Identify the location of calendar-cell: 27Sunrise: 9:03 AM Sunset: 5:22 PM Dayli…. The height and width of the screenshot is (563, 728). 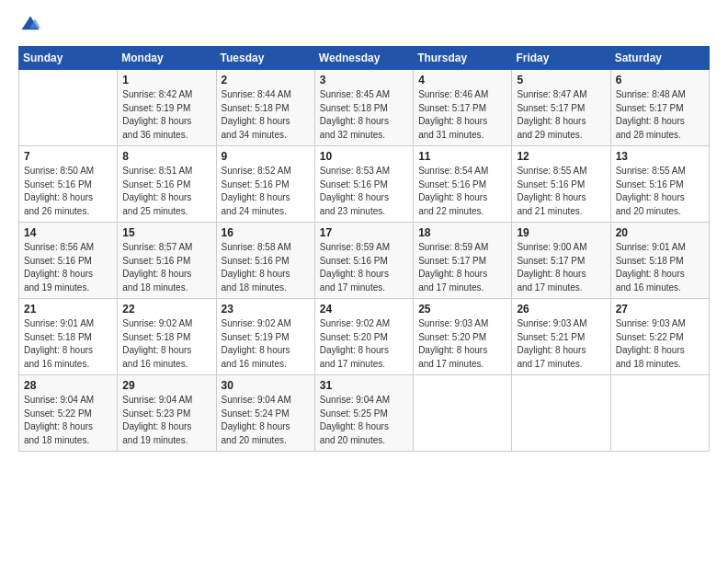
(660, 337).